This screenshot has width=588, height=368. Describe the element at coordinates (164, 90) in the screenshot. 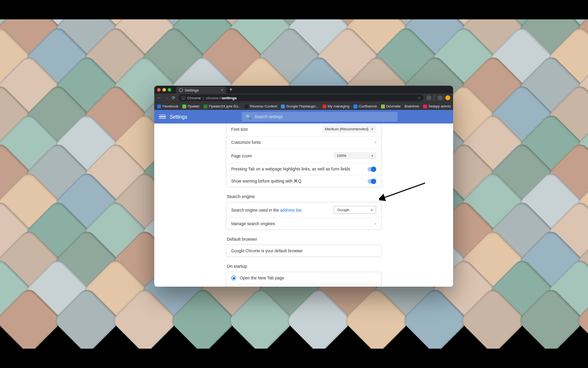

I see `window-minimize-button` at that location.